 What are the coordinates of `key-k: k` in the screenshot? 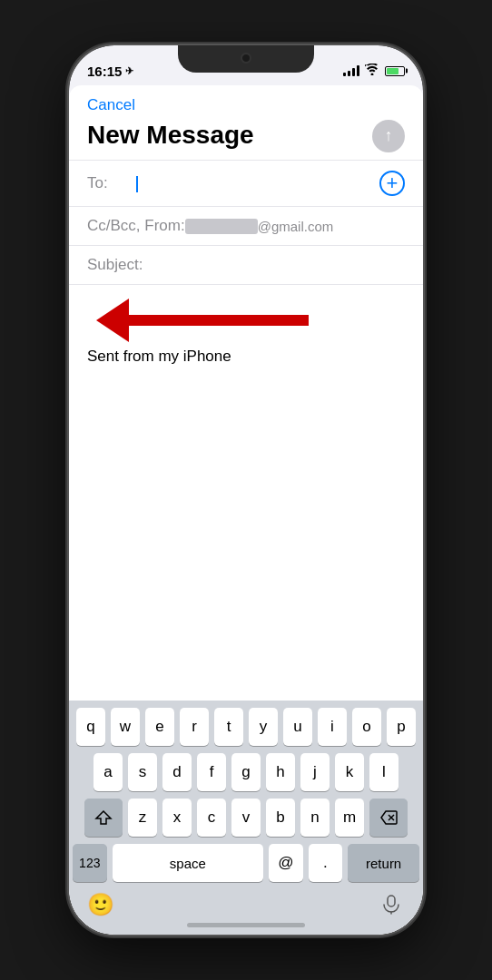 It's located at (349, 772).